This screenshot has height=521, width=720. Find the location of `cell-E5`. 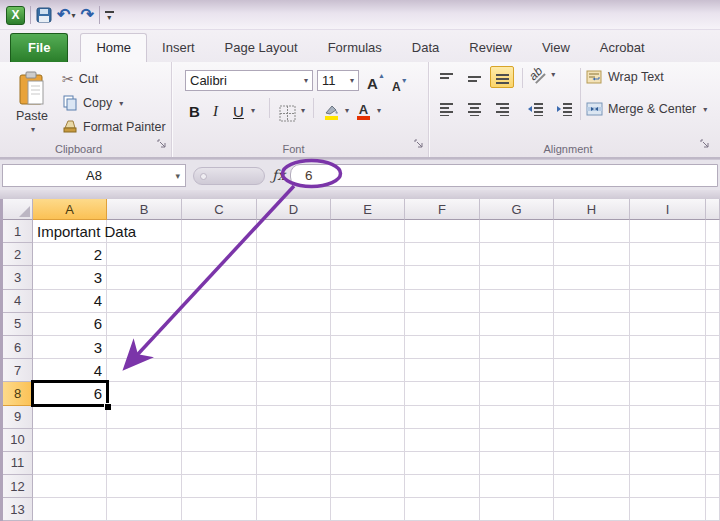

cell-E5 is located at coordinates (368, 324).